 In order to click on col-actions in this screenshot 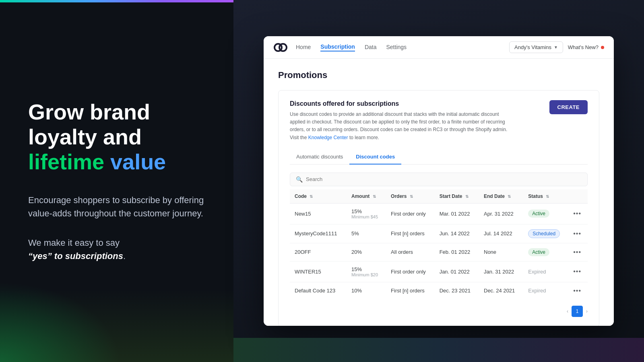, I will do `click(578, 196)`.